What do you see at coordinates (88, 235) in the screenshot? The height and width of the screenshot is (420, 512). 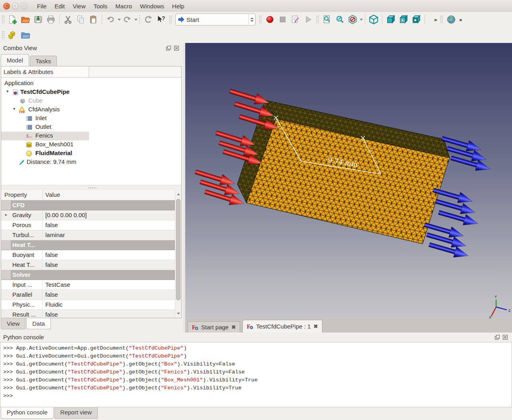 I see `property-row-turbulence: Turbul... laminar` at bounding box center [88, 235].